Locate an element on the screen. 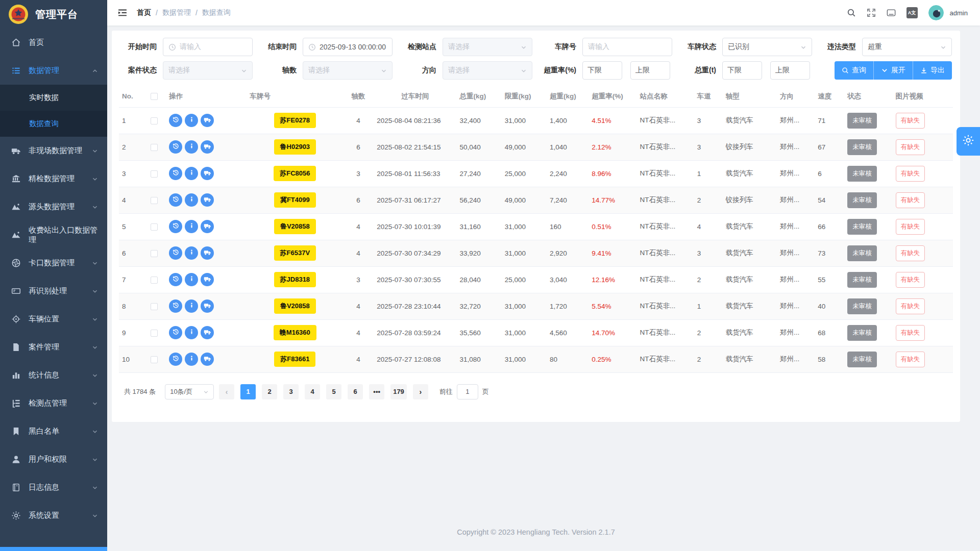  page-button: 6 is located at coordinates (355, 392).